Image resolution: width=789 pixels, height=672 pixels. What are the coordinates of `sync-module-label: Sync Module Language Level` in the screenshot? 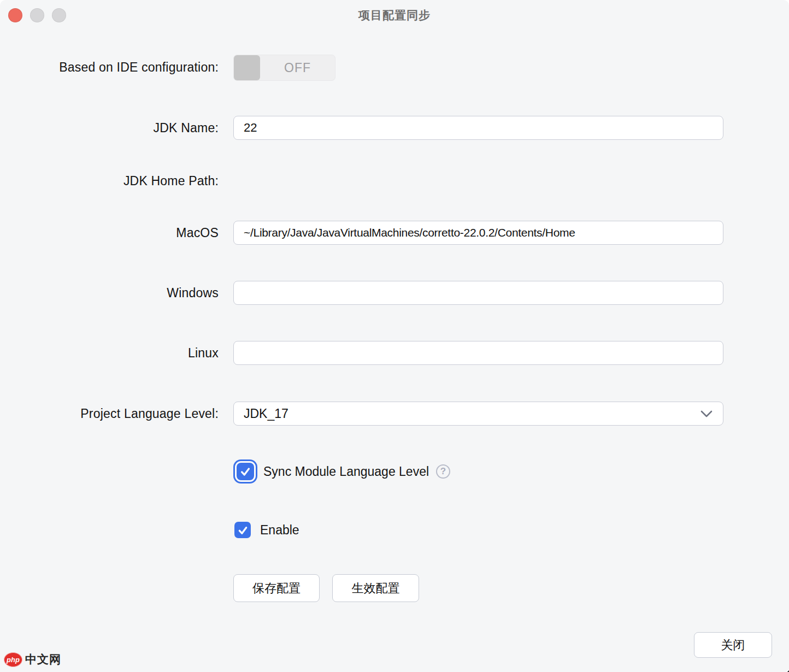 It's located at (346, 472).